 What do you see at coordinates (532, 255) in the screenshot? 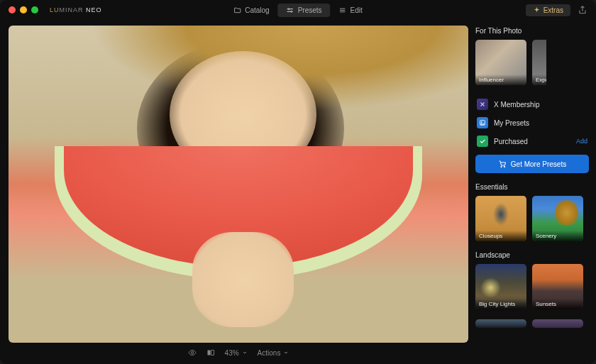
I see `section-landscape: Landscape` at bounding box center [532, 255].